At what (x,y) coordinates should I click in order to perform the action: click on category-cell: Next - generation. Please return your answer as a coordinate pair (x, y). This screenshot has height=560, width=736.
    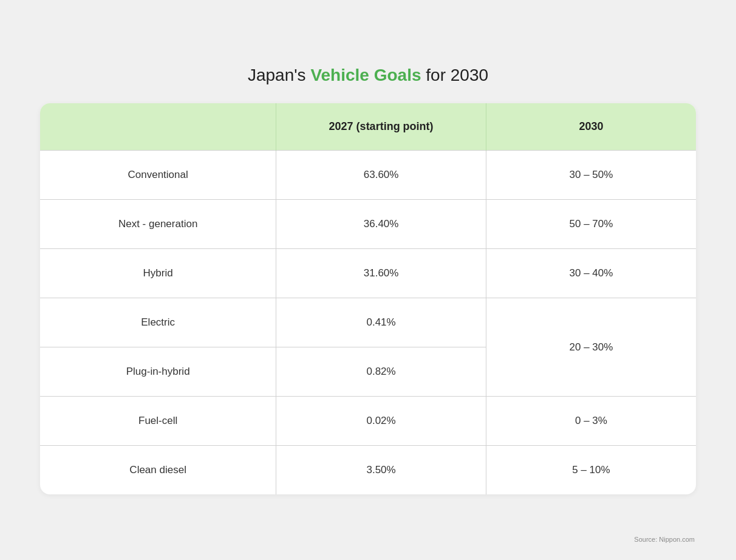
    Looking at the image, I should click on (158, 225).